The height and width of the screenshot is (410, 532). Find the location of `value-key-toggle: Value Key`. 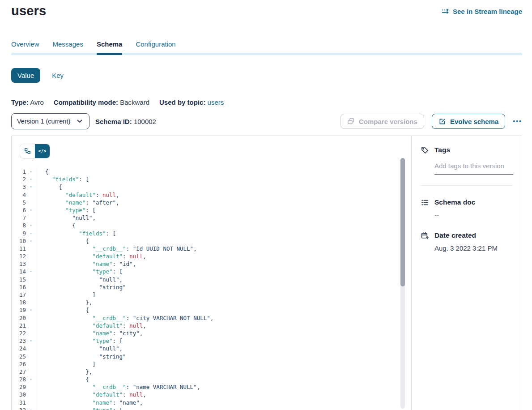

value-key-toggle: Value Key is located at coordinates (38, 75).